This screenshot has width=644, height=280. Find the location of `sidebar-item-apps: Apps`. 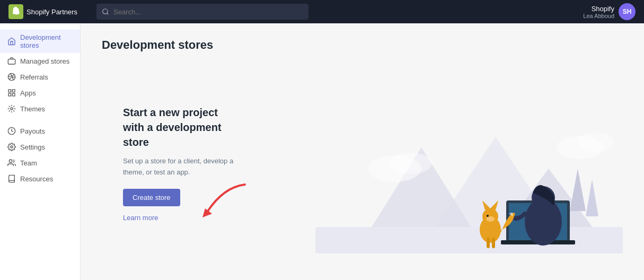

sidebar-item-apps: Apps is located at coordinates (40, 93).